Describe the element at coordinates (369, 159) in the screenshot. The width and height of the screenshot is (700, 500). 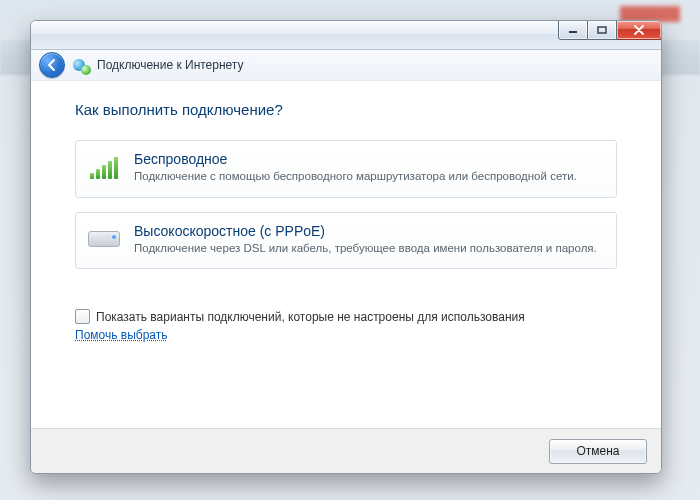
I see `option-wireless-title: Беспроводное` at that location.